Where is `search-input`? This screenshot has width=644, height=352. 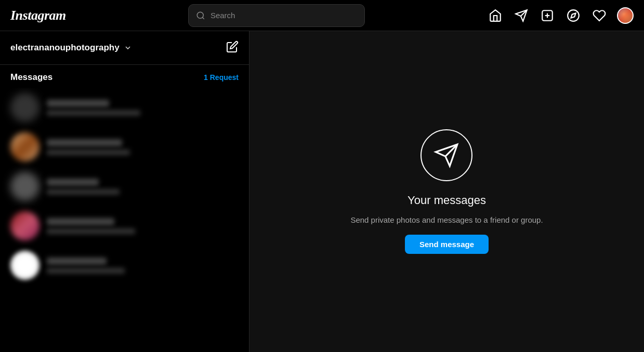 search-input is located at coordinates (284, 16).